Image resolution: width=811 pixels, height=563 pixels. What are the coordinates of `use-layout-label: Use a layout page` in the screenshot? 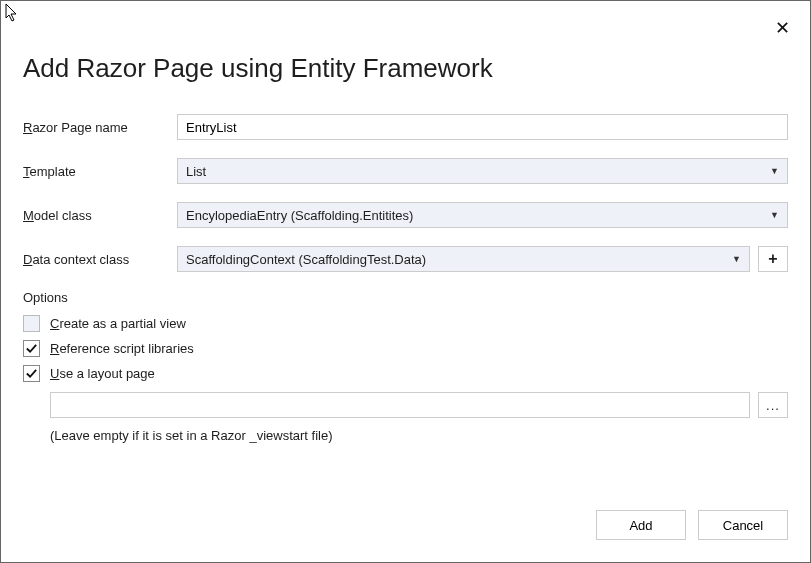 It's located at (102, 374).